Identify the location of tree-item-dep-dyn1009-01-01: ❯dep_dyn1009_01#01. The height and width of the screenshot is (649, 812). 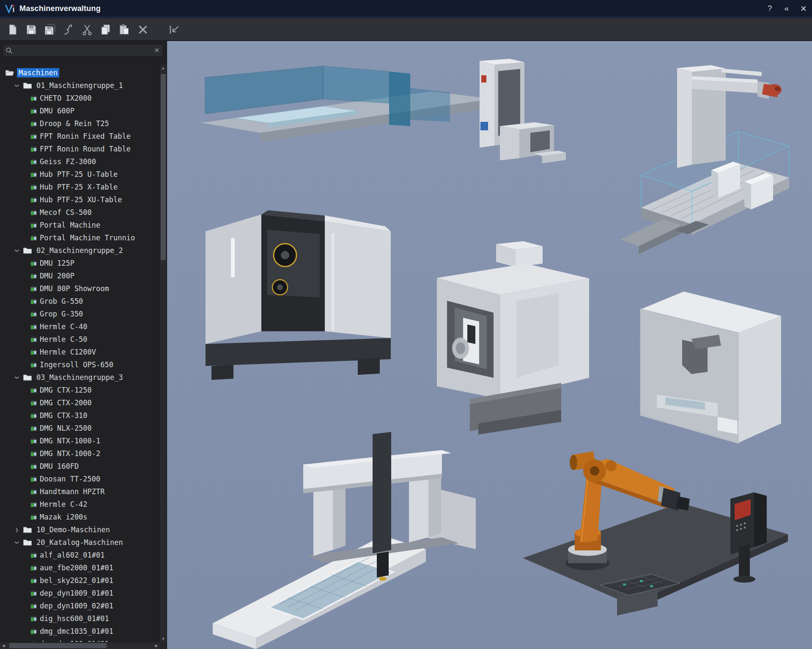
(80, 593).